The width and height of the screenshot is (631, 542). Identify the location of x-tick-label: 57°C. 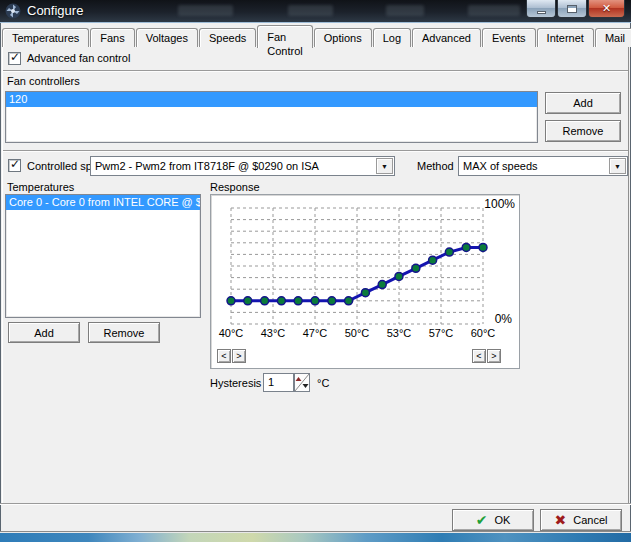
(441, 333).